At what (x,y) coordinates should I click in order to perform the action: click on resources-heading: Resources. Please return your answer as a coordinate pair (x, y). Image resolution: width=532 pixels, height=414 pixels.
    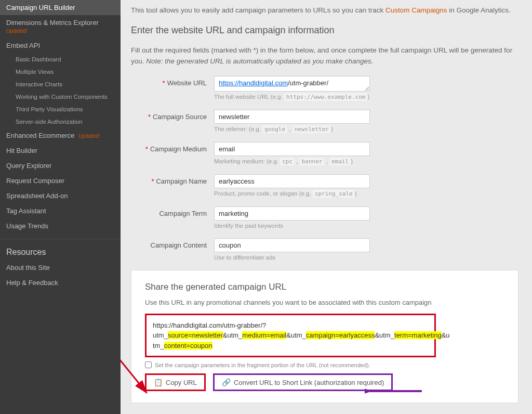
    Looking at the image, I should click on (60, 252).